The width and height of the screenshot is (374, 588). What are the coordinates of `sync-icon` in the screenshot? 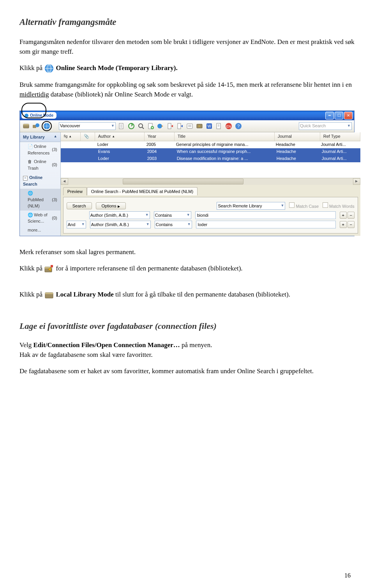 It's located at (131, 126).